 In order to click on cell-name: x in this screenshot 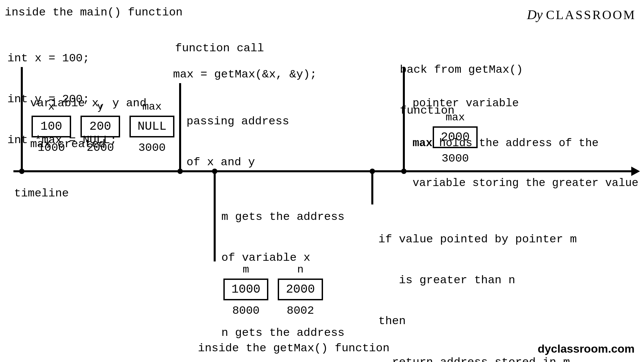, I will do `click(51, 107)`.